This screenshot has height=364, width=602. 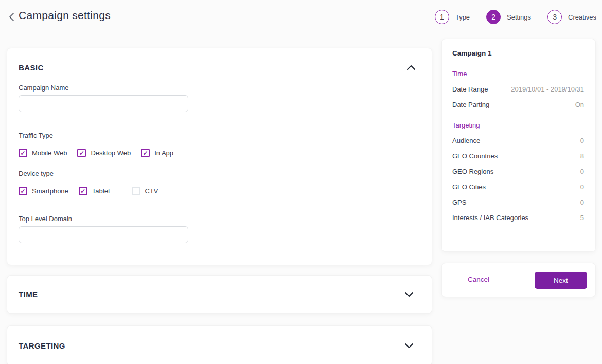 What do you see at coordinates (518, 187) in the screenshot?
I see `summary-row-geo-cities: GEO Cities 0` at bounding box center [518, 187].